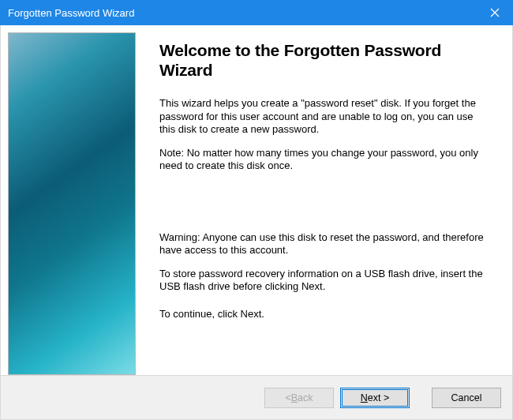 The image size is (513, 420). What do you see at coordinates (299, 398) in the screenshot?
I see `back-button: < Back` at bounding box center [299, 398].